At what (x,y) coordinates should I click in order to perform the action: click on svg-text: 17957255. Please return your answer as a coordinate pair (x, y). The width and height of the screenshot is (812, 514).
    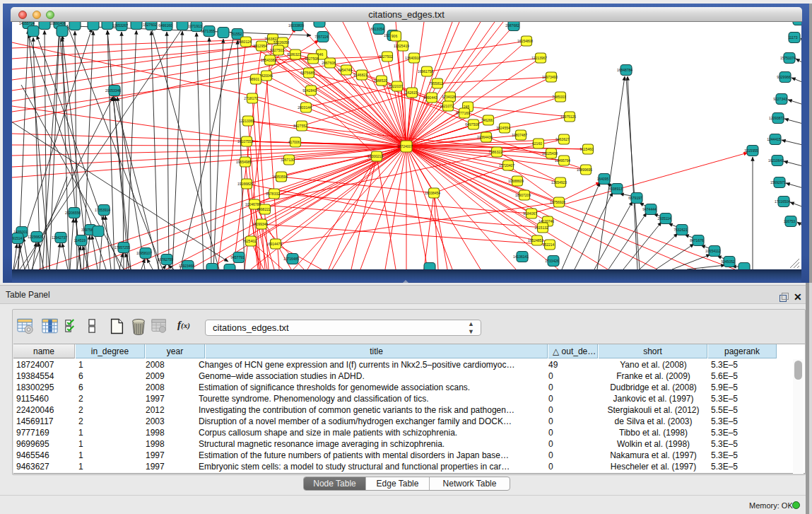
    Looking at the image, I should click on (122, 247).